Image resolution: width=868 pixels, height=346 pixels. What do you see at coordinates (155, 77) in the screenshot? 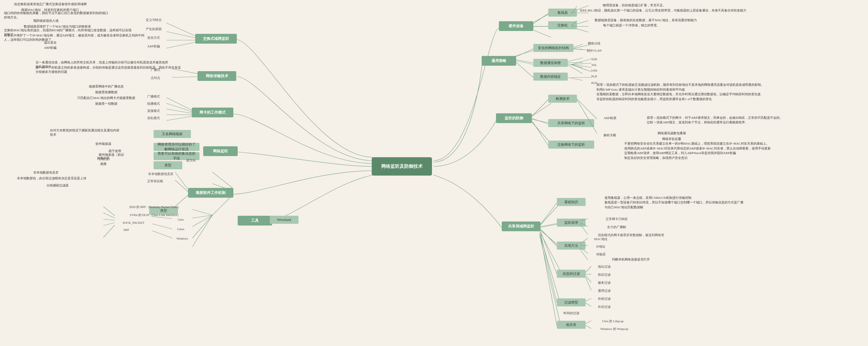
I see `node-diandui: 点对点` at bounding box center [155, 77].